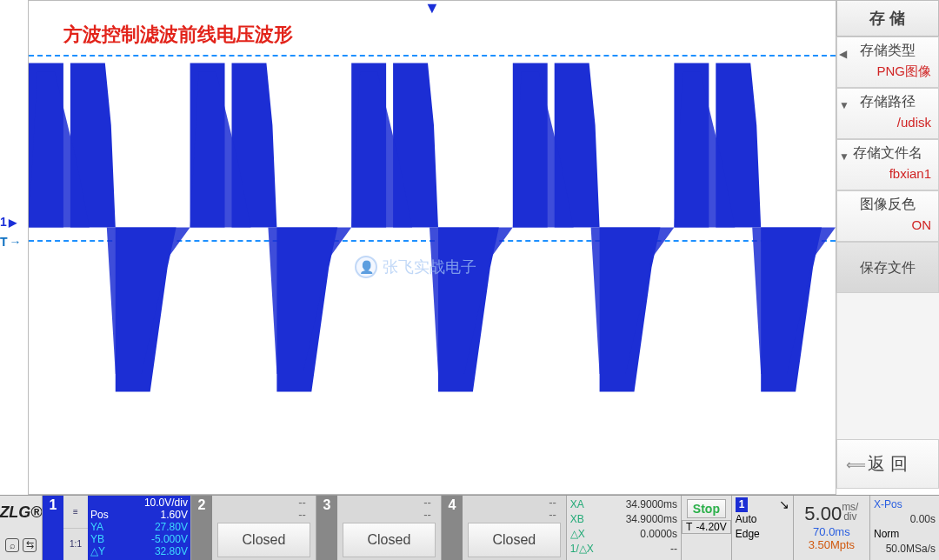  I want to click on back-arrow-icon: ⟸, so click(856, 464).